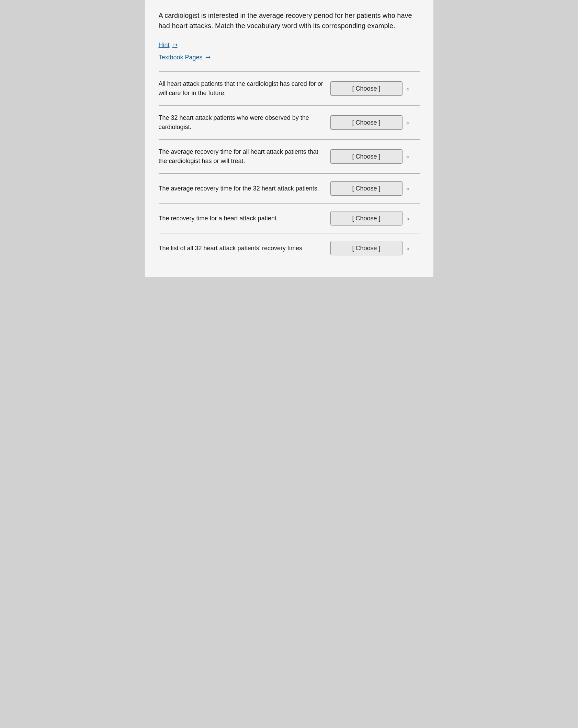  I want to click on textbook-icon: ↦, so click(208, 57).